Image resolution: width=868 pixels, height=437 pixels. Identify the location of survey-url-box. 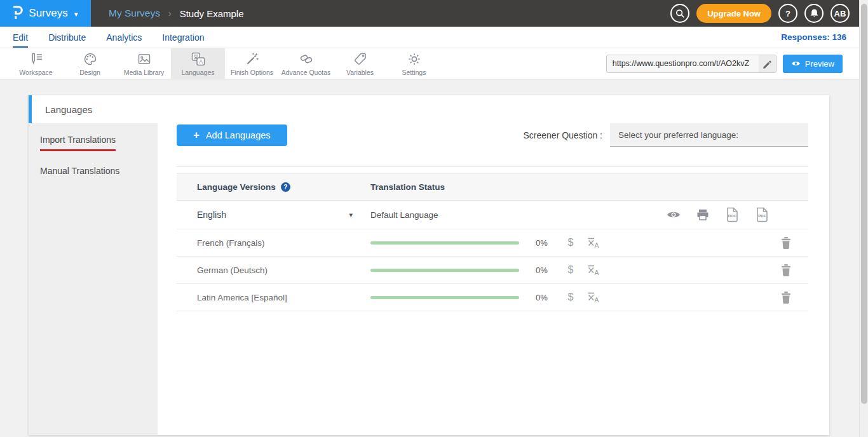
(691, 64).